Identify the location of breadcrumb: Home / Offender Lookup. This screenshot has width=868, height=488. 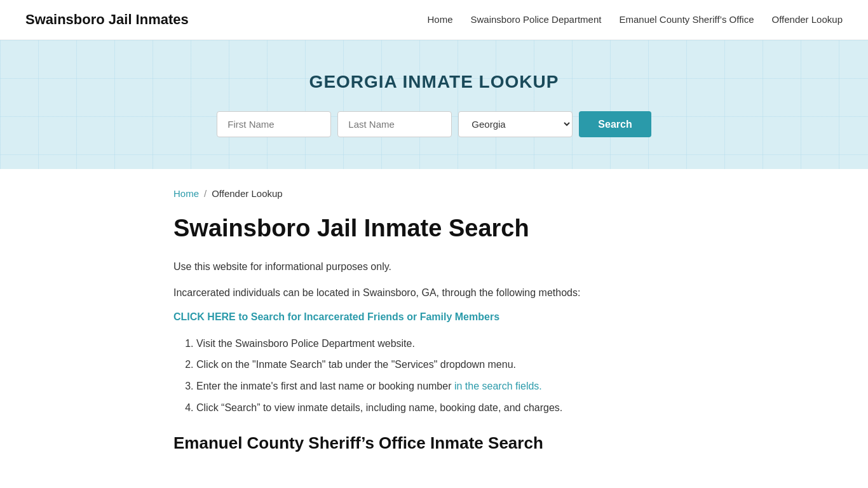
(434, 193).